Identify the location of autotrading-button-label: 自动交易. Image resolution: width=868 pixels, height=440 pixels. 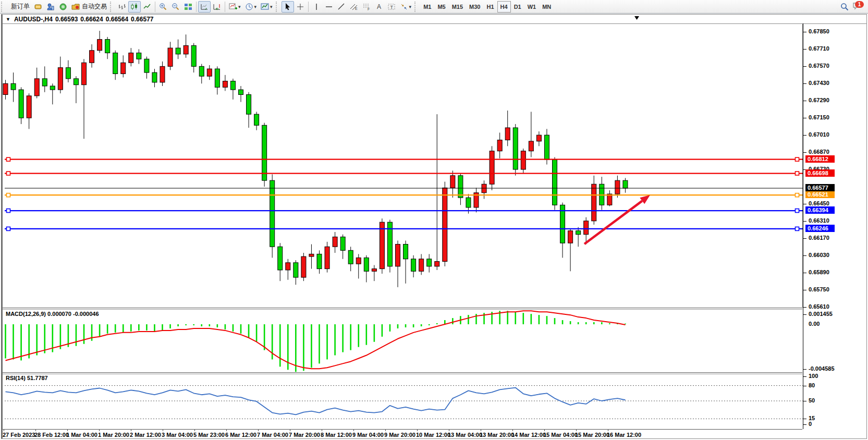
(94, 6).